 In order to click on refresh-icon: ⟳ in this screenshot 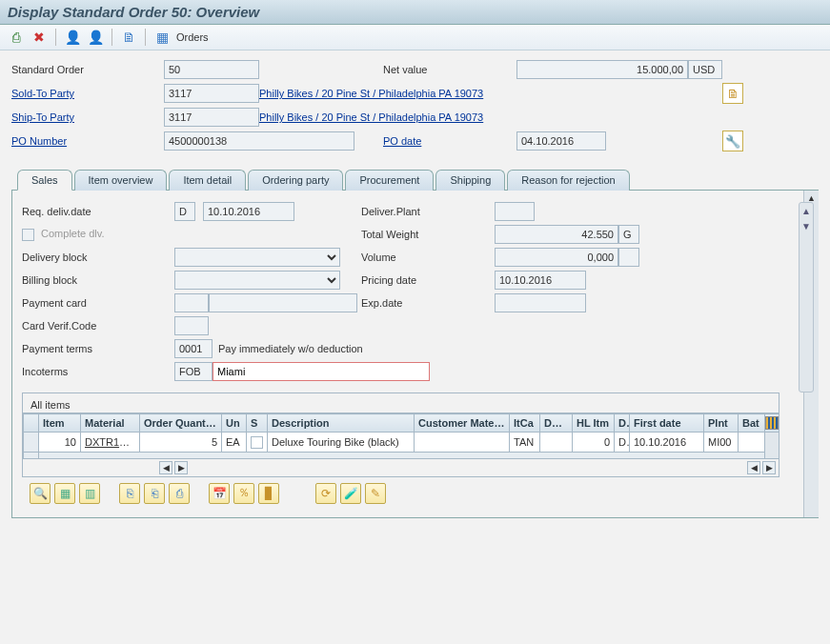, I will do `click(326, 493)`.